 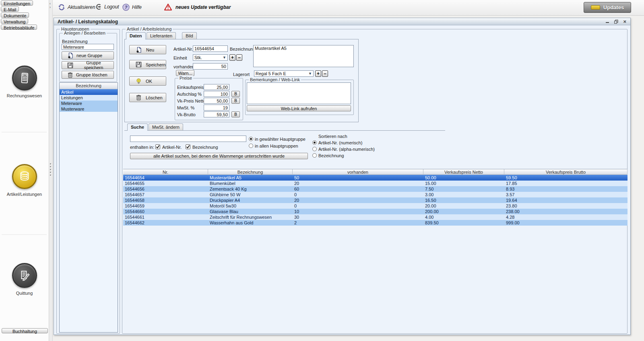 What do you see at coordinates (25, 275) in the screenshot?
I see `receipt-pen-icon` at bounding box center [25, 275].